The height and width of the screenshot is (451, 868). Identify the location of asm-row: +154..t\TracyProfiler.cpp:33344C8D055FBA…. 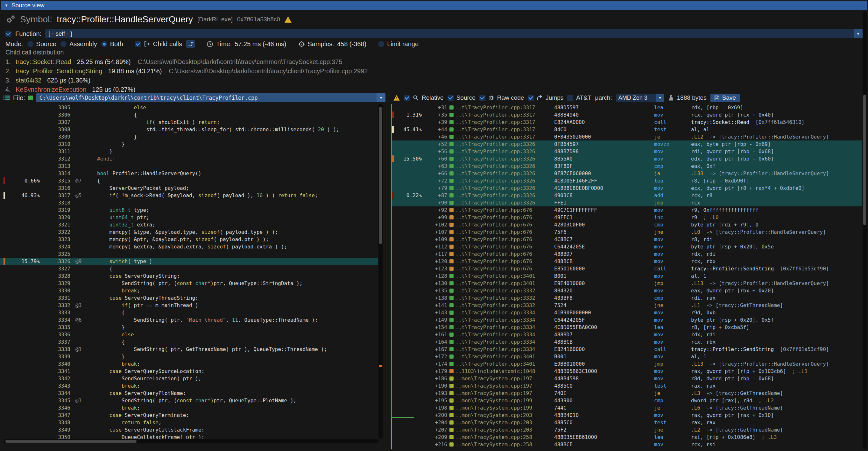
(626, 327).